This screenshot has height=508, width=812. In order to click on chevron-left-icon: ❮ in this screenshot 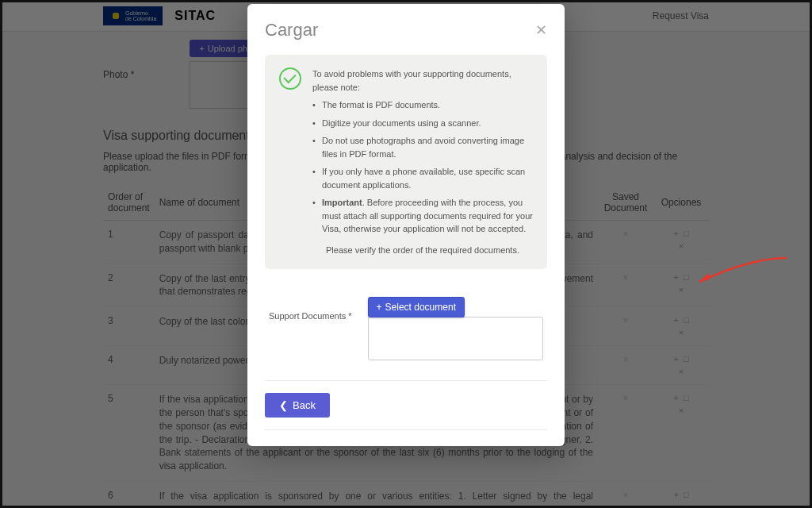, I will do `click(284, 405)`.